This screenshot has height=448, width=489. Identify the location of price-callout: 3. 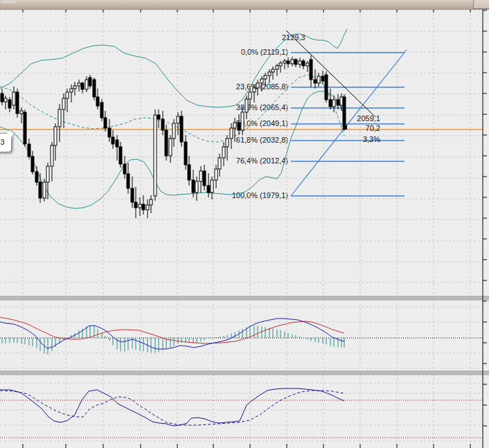
(6, 143).